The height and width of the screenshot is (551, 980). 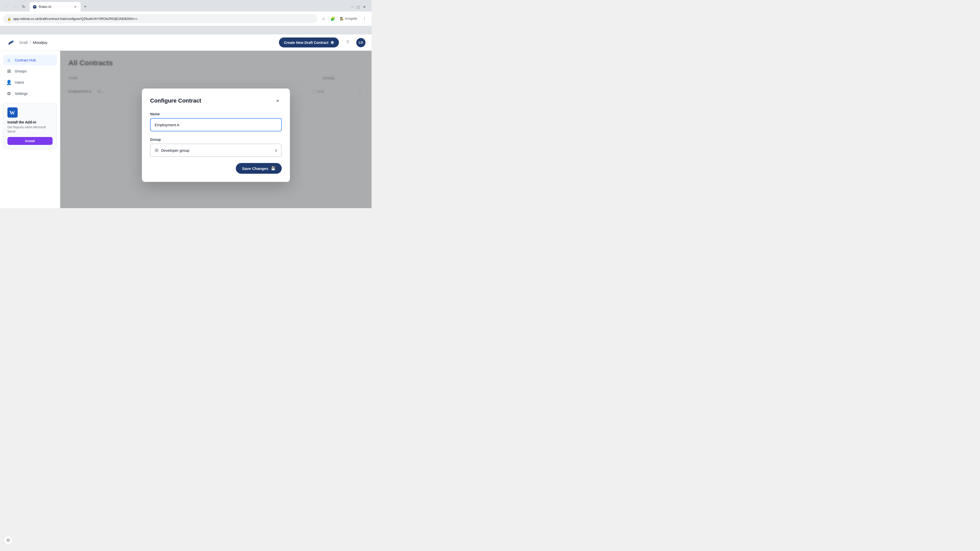 I want to click on configure-contract-modal: Configure Contract × Name Group ⊞ Develo…, so click(x=216, y=135).